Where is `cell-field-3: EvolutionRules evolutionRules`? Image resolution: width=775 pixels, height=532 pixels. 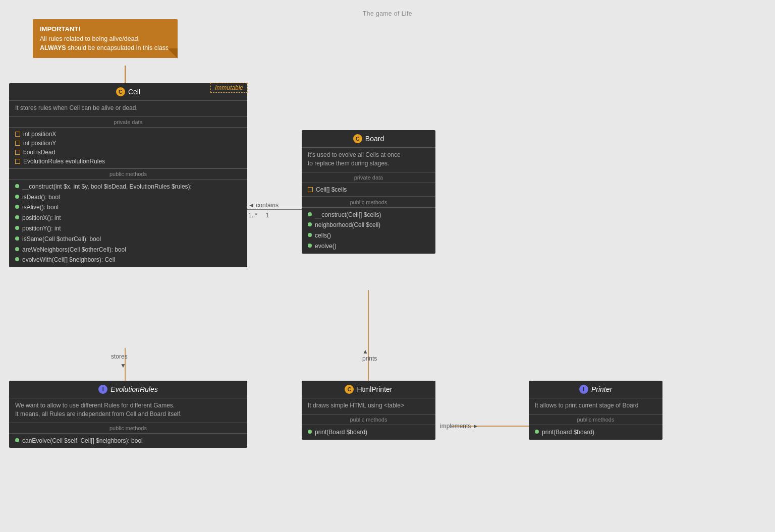 cell-field-3: EvolutionRules evolutionRules is located at coordinates (128, 161).